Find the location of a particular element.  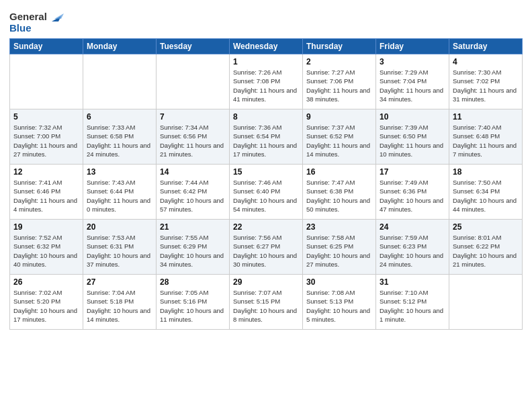

calendar-cell: 2Sunrise: 7:27 AM Sunset: 7:06 PM Daylig… is located at coordinates (340, 82).